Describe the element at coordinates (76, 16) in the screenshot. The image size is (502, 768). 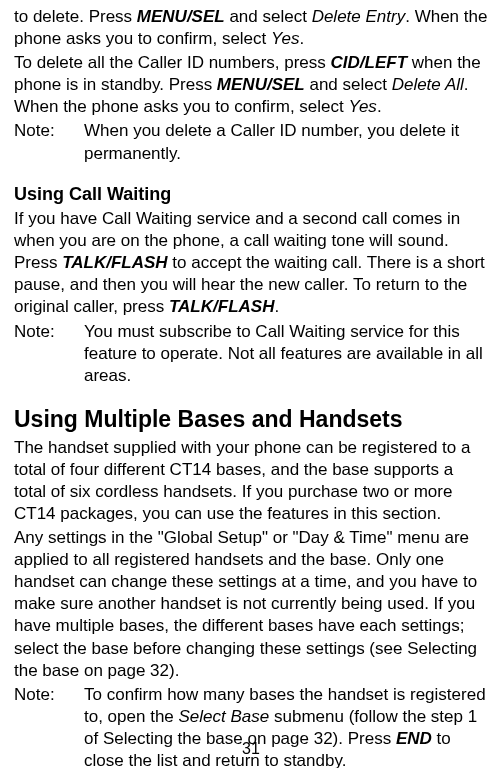
I see `text: to delete. Press` at that location.